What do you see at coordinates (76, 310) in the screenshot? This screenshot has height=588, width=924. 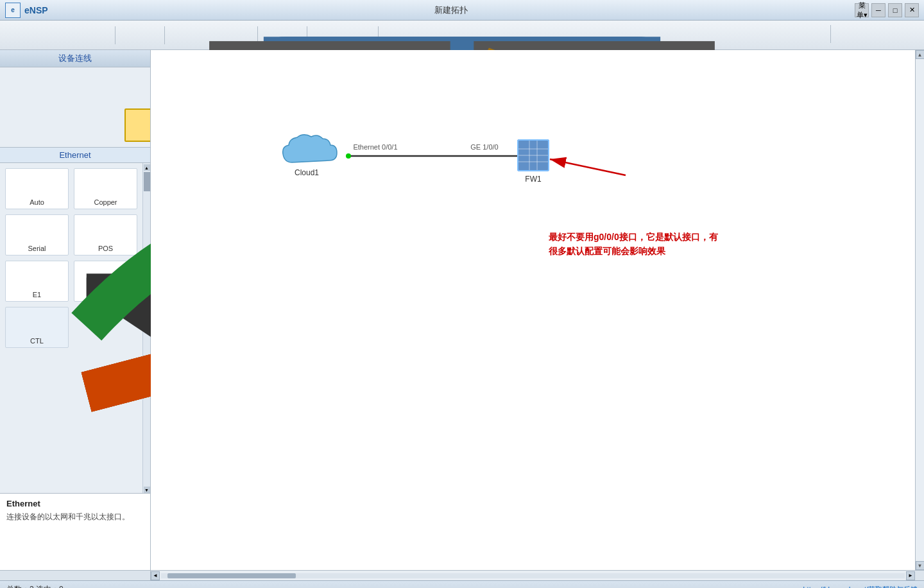 I see `left-panel: 设备连线 R` at bounding box center [76, 310].